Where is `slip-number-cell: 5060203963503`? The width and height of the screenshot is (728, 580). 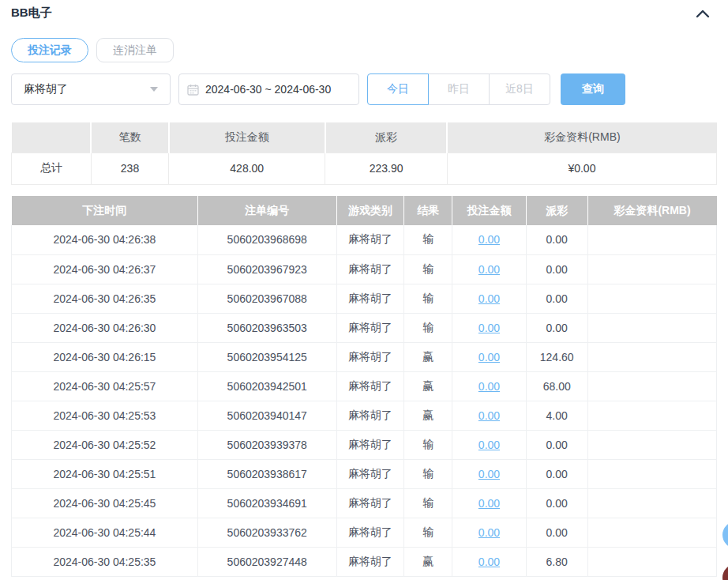
slip-number-cell: 5060203963503 is located at coordinates (267, 327).